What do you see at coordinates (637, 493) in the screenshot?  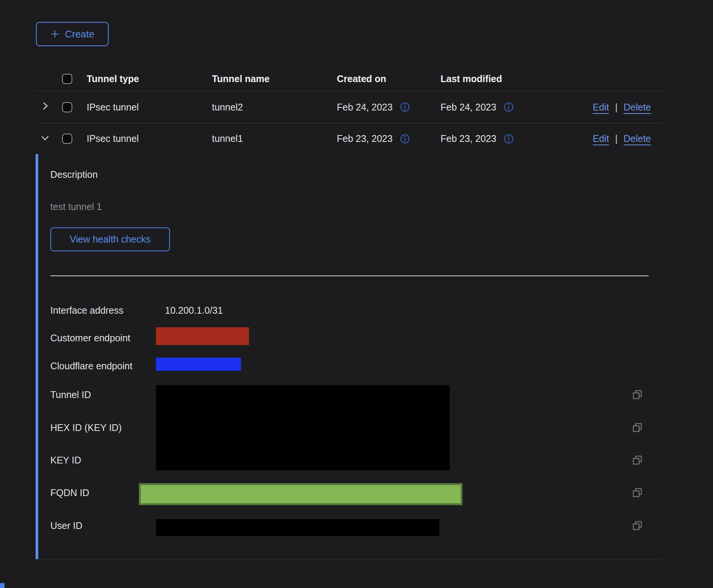 I see `copy-fqdn-id-button` at bounding box center [637, 493].